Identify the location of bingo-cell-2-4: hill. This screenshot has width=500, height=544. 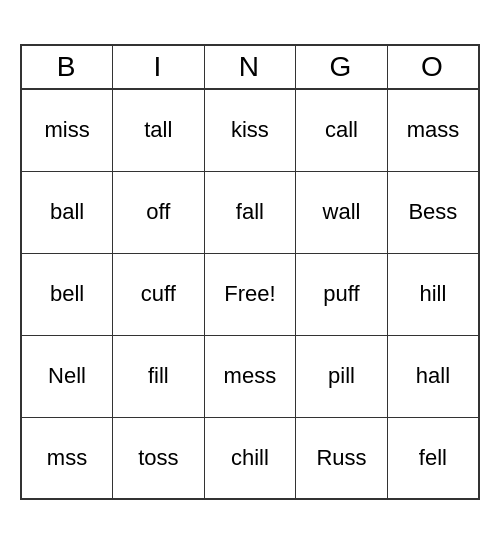
(433, 294).